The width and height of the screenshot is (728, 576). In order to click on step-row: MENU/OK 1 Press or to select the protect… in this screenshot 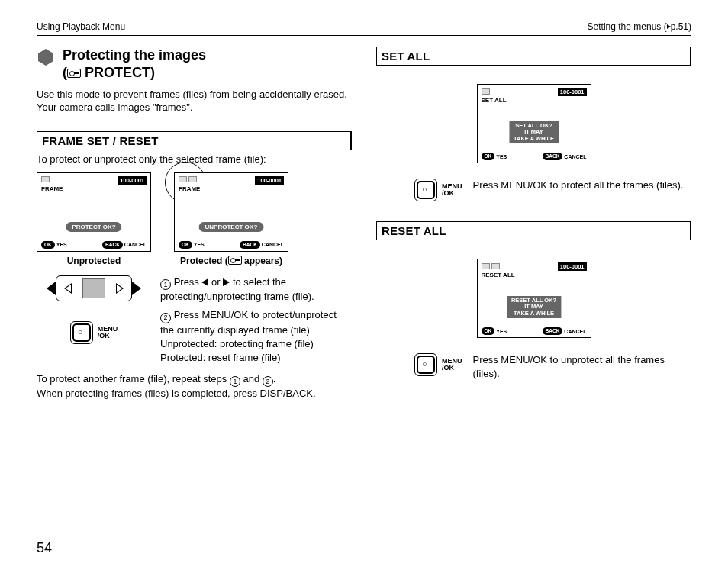, I will do `click(194, 320)`.